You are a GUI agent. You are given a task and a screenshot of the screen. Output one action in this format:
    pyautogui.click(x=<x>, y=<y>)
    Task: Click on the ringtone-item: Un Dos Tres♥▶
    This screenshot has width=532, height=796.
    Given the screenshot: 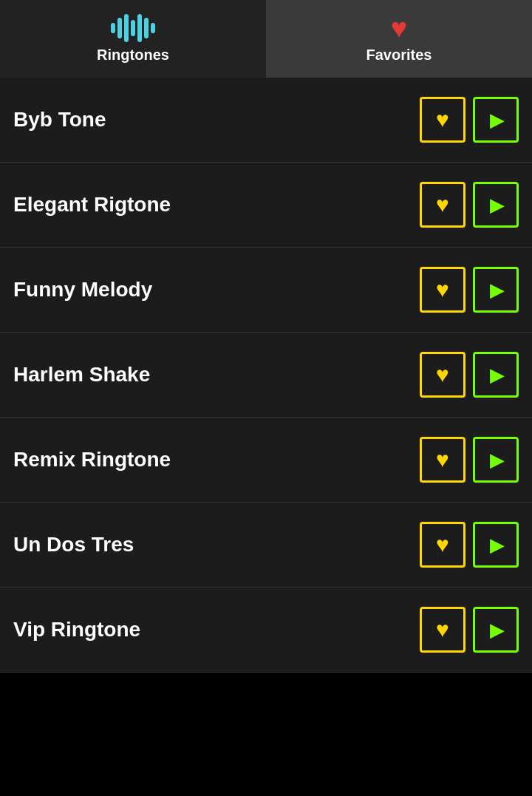 What is the action you would take?
    pyautogui.click(x=266, y=545)
    